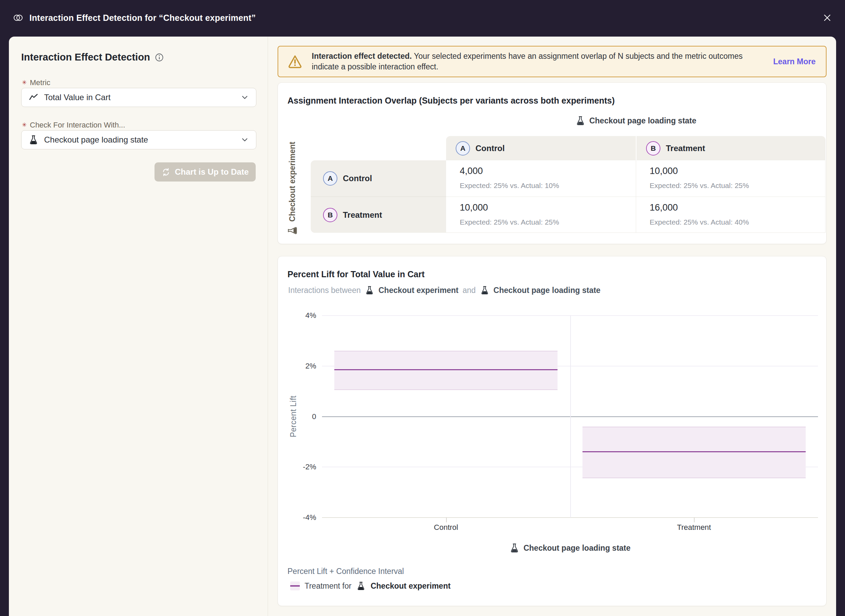 The width and height of the screenshot is (845, 616). What do you see at coordinates (636, 121) in the screenshot?
I see `column-experiment-label: Checkout page loading state` at bounding box center [636, 121].